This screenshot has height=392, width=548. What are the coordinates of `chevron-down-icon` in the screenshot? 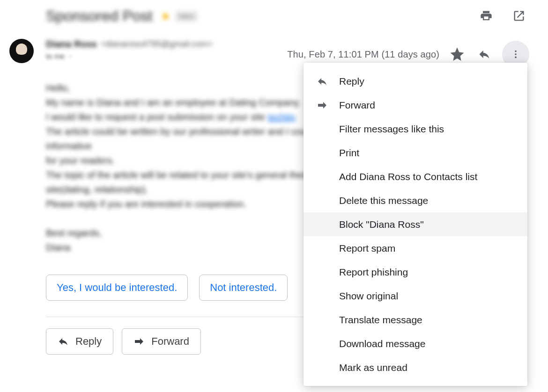 It's located at (70, 57).